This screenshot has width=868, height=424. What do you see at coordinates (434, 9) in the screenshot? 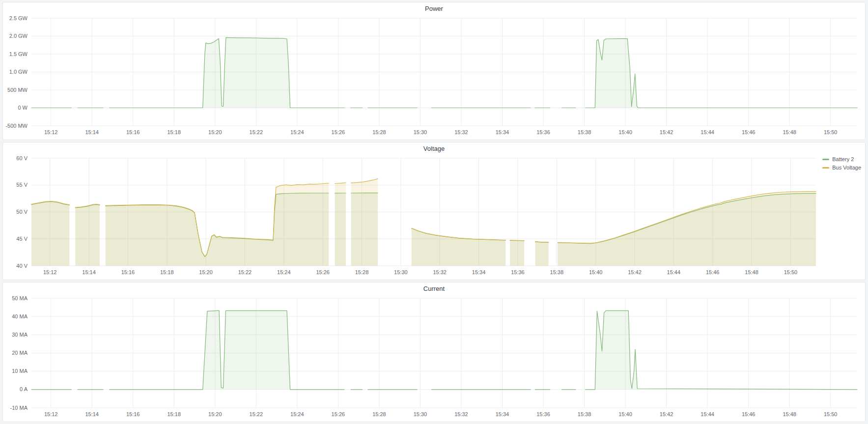
I see `panel-power-title: Power` at bounding box center [434, 9].